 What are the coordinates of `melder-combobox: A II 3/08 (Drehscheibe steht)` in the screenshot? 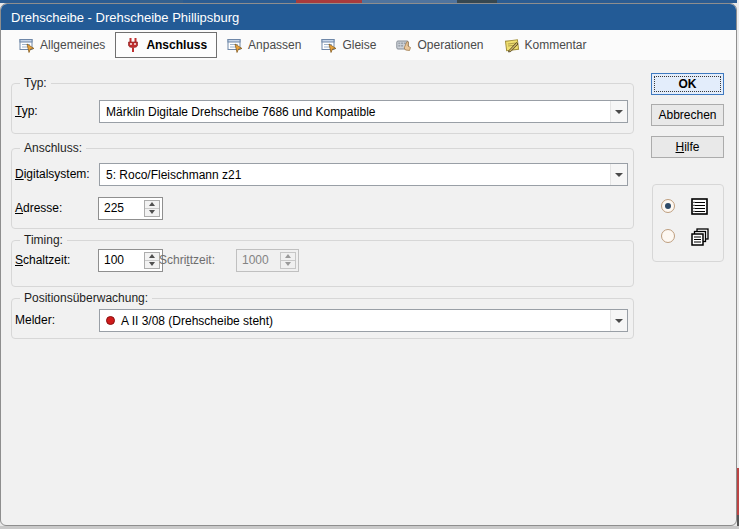 It's located at (364, 320).